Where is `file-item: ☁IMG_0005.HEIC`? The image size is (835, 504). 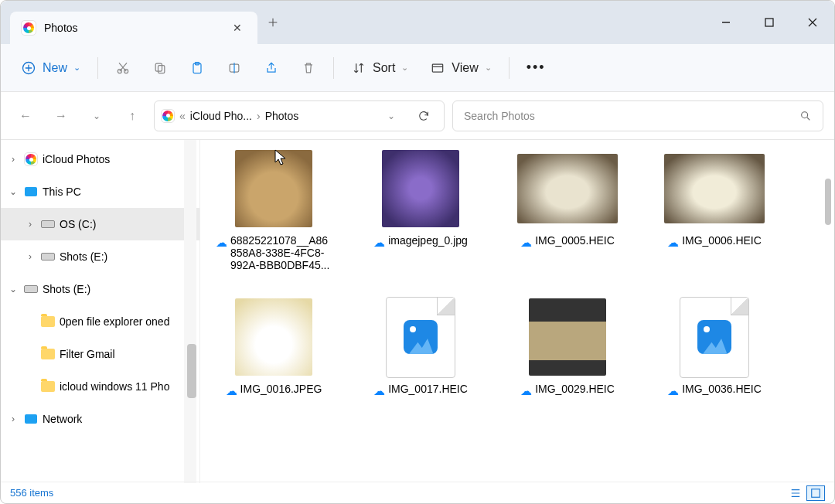
file-item: ☁IMG_0005.HEIC is located at coordinates (567, 209).